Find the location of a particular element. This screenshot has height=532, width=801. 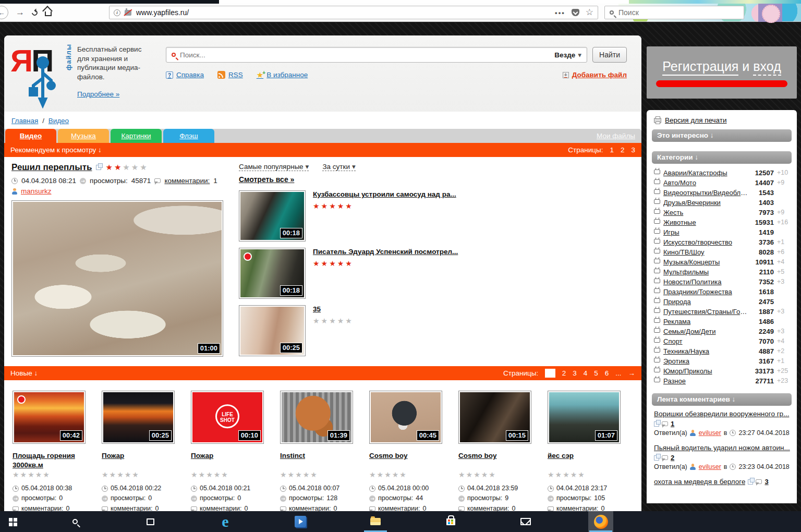

category-link: Видеооткрытки/Видеоблоги is located at coordinates (707, 193).